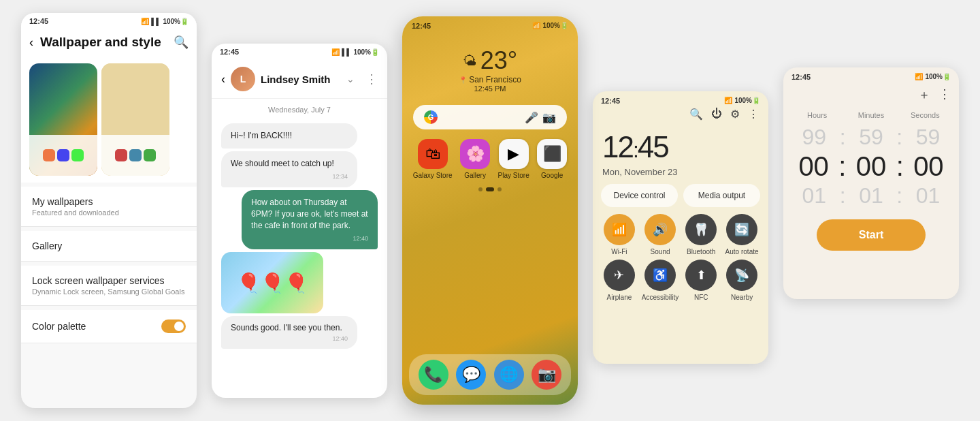  Describe the element at coordinates (938, 77) in the screenshot. I see `timer-battery-icon: 100%🔋` at that location.